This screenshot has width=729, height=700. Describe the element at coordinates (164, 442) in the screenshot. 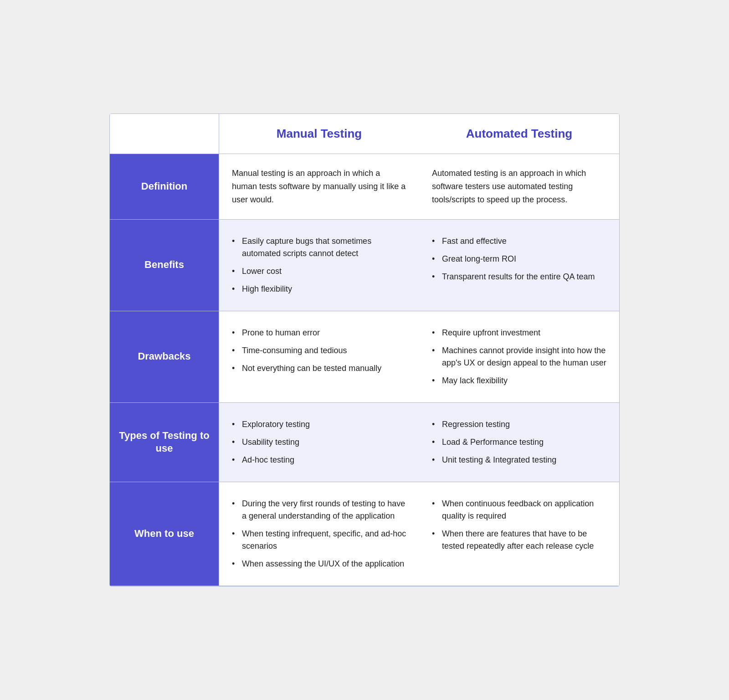

I see `row-label-types-text: Types of Testing to use` at that location.